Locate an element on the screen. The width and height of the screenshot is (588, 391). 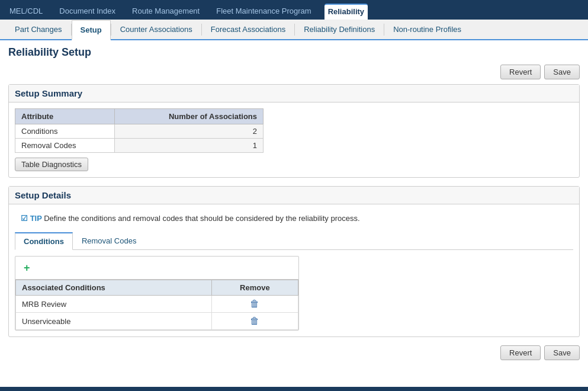
summary-attribute-removalcodes: Removal Codes is located at coordinates (65, 146).